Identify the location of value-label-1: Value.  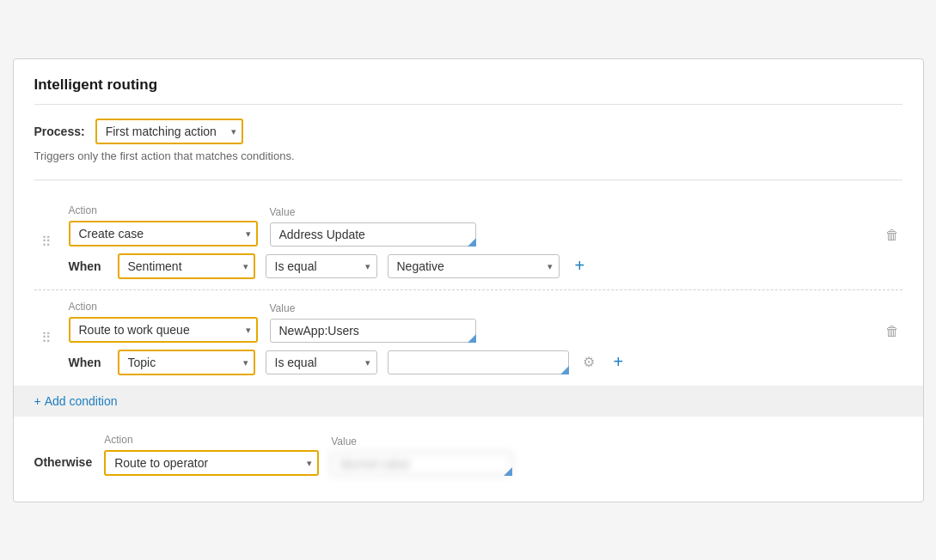
(373, 212).